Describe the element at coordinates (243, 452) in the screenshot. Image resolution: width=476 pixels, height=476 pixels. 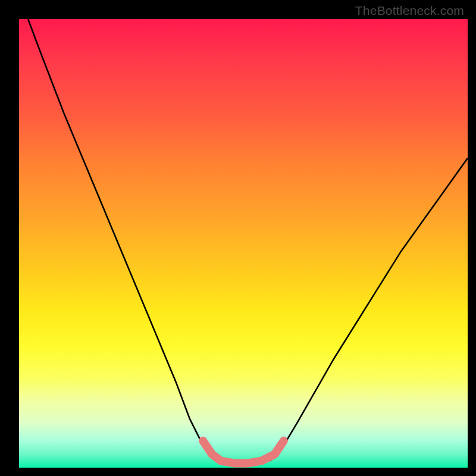
I see `bottom-highlight` at that location.